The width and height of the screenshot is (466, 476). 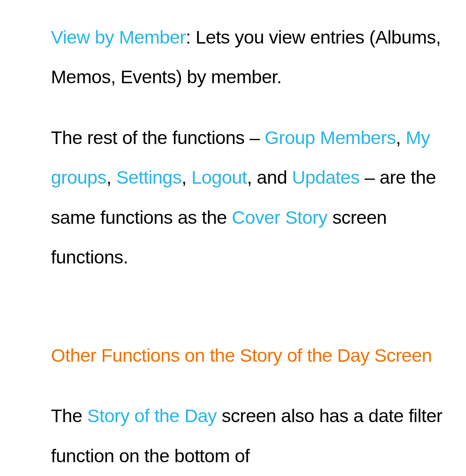 What do you see at coordinates (250, 435) in the screenshot?
I see `paragraph-story-of-the-day: The Story of the Day screen also has a d…` at bounding box center [250, 435].